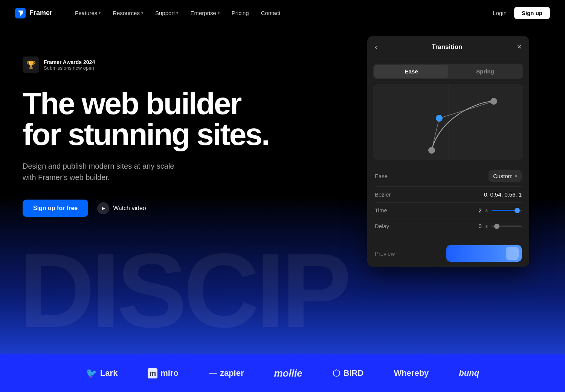 Image resolution: width=565 pixels, height=392 pixels. I want to click on nav-logo-text: Framer, so click(41, 13).